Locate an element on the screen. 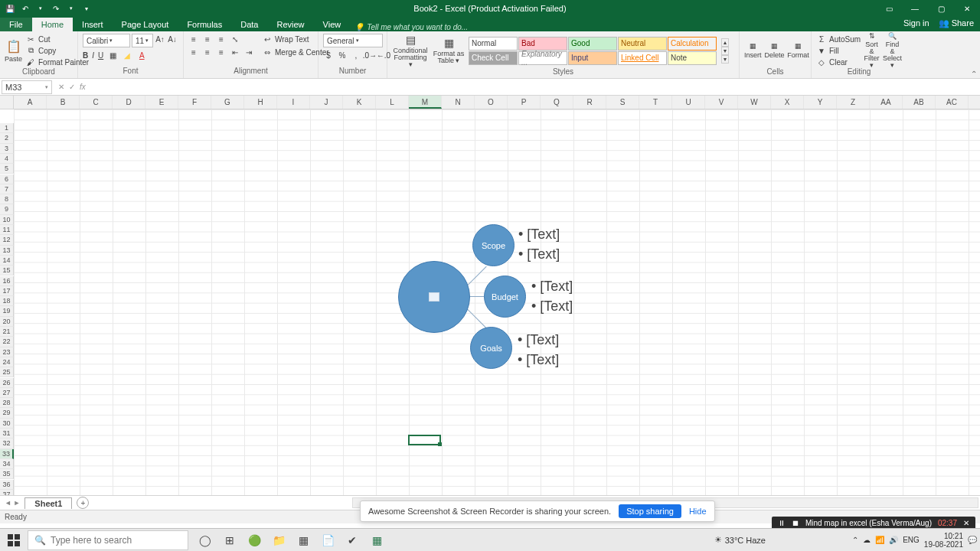  style-explanatory: Explanatory ... is located at coordinates (543, 58).